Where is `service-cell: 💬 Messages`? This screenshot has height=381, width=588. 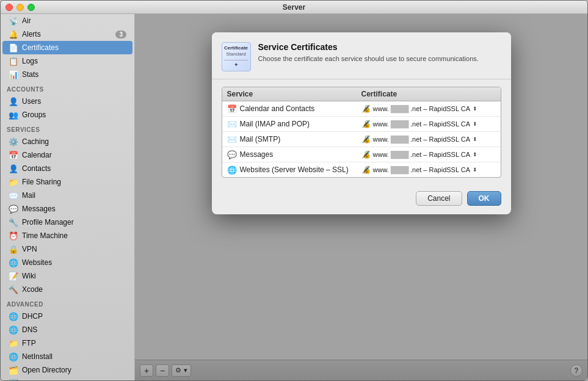 service-cell: 💬 Messages is located at coordinates (294, 154).